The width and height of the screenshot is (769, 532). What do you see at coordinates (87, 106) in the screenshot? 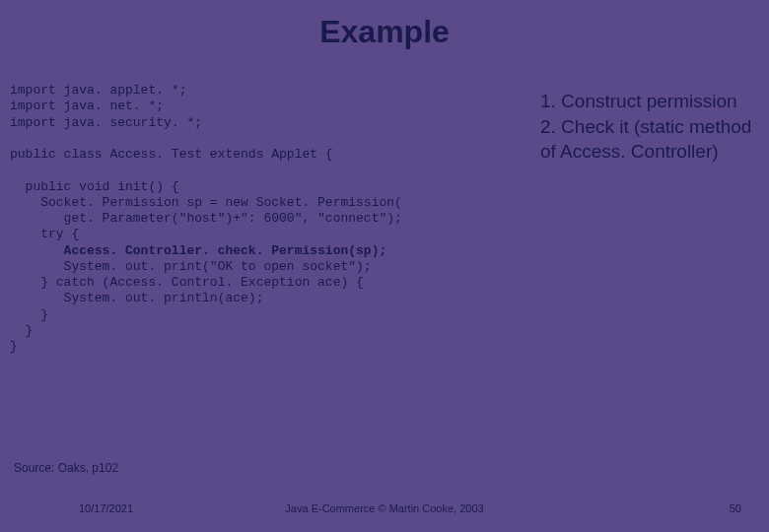
I see `code-line: import java. net. *;` at bounding box center [87, 106].